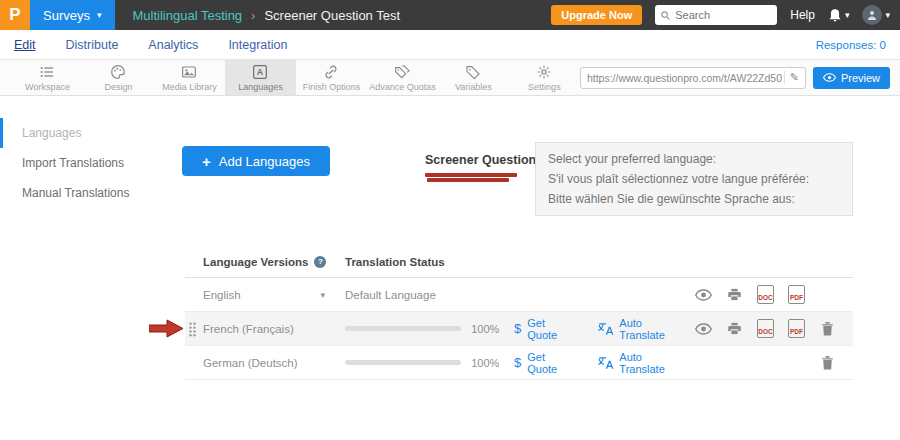 The height and width of the screenshot is (440, 900). What do you see at coordinates (331, 72) in the screenshot?
I see `link-icon` at bounding box center [331, 72].